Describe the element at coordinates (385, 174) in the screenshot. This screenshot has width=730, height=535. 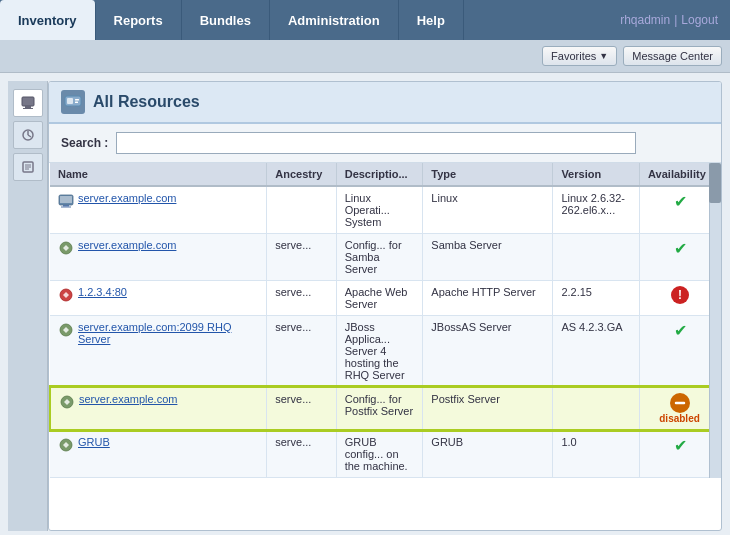
I see `table-header: Name Ancestry Descriptio... Type Version…` at that location.